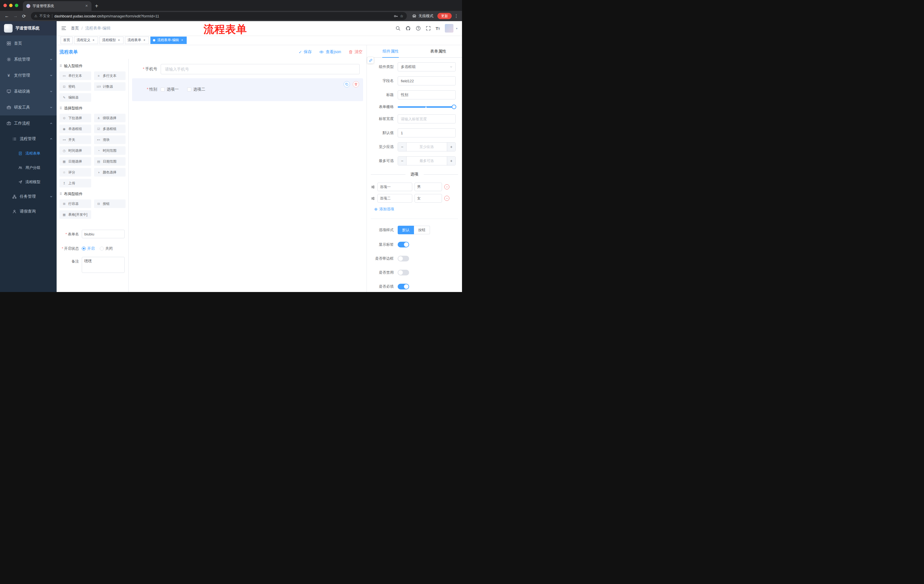  I want to click on new-tab-button: +, so click(97, 6).